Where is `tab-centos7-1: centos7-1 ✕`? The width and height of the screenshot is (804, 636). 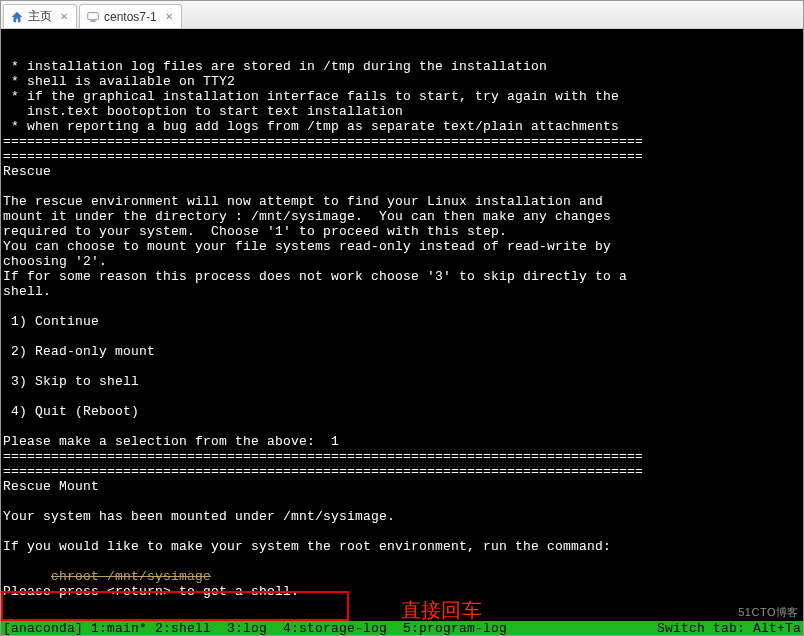
tab-centos7-1: centos7-1 ✕ is located at coordinates (130, 16).